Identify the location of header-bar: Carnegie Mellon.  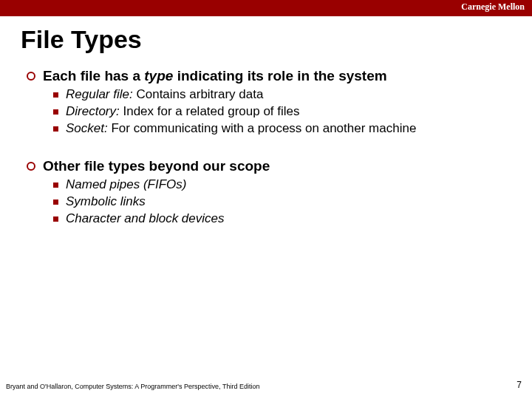
(266, 8).